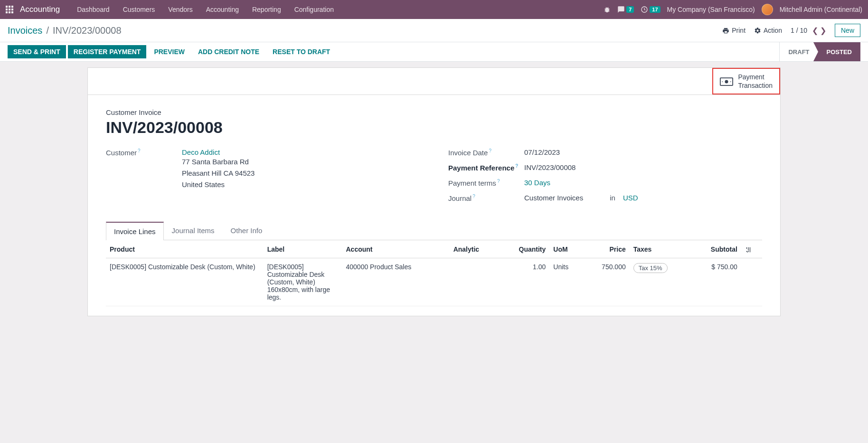 The width and height of the screenshot is (868, 443). I want to click on status-bar: DRAFT POSTED, so click(820, 52).